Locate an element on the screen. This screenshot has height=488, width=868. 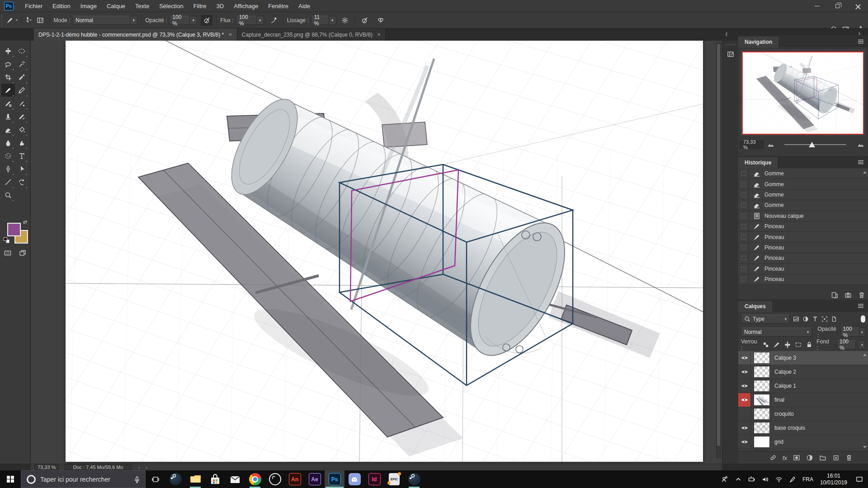
smudge-tool is located at coordinates (22, 143).